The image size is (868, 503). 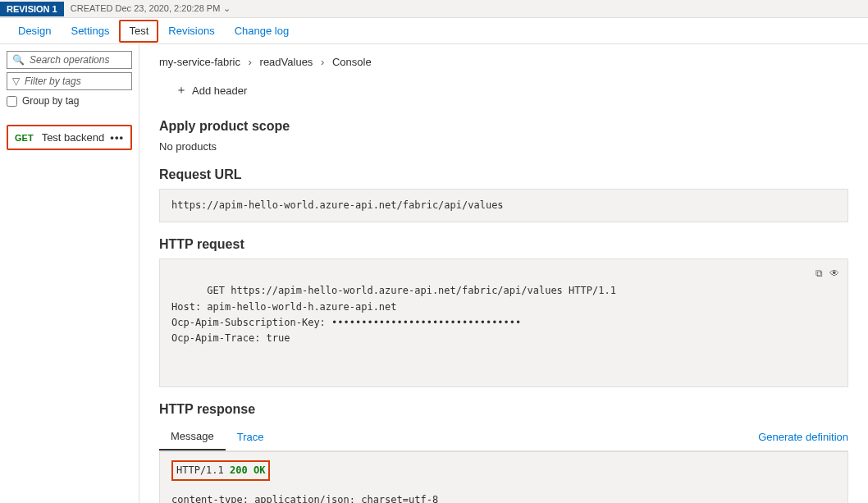 I want to click on operation-method: GET, so click(x=25, y=138).